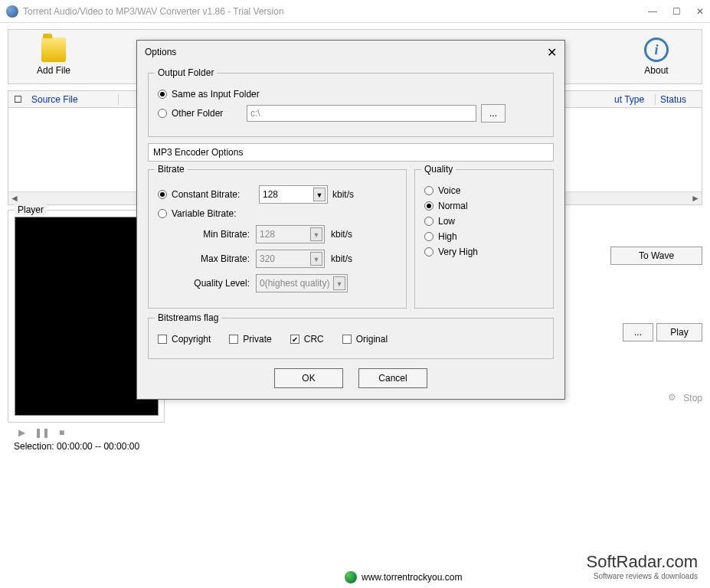 The height and width of the screenshot is (588, 710). Describe the element at coordinates (309, 378) in the screenshot. I see `ok-button: OK` at that location.